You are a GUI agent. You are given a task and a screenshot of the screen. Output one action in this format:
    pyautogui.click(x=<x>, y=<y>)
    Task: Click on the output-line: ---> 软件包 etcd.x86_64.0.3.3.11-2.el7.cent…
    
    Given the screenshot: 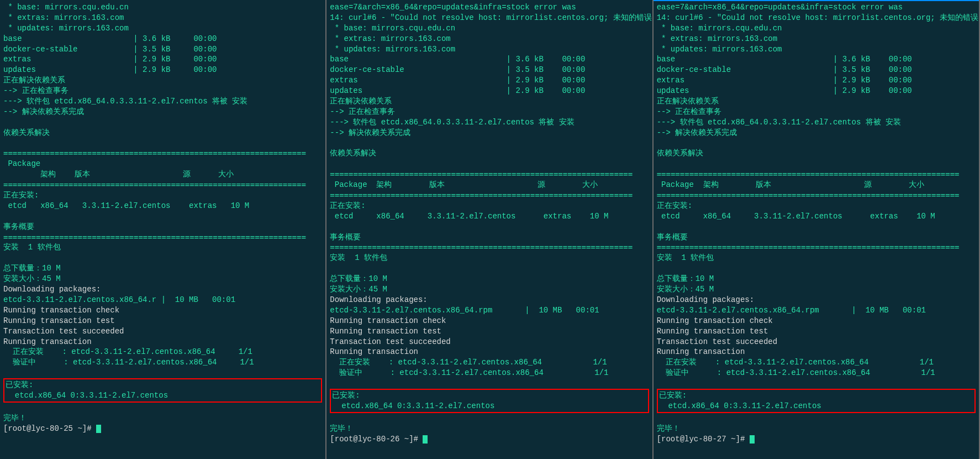 What is the action you would take?
    pyautogui.click(x=816, y=123)
    